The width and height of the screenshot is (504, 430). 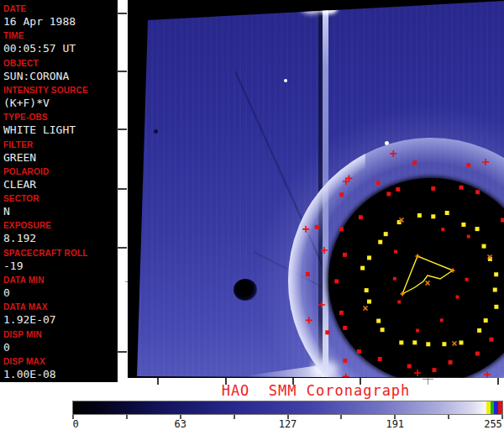 What do you see at coordinates (493, 424) in the screenshot?
I see `colorbar-tick-label: 255` at bounding box center [493, 424].